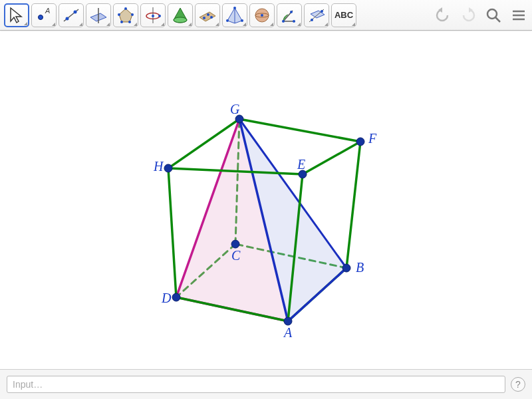 The width and height of the screenshot is (532, 399). Describe the element at coordinates (266, 384) in the screenshot. I see `input-bar: ?` at that location.